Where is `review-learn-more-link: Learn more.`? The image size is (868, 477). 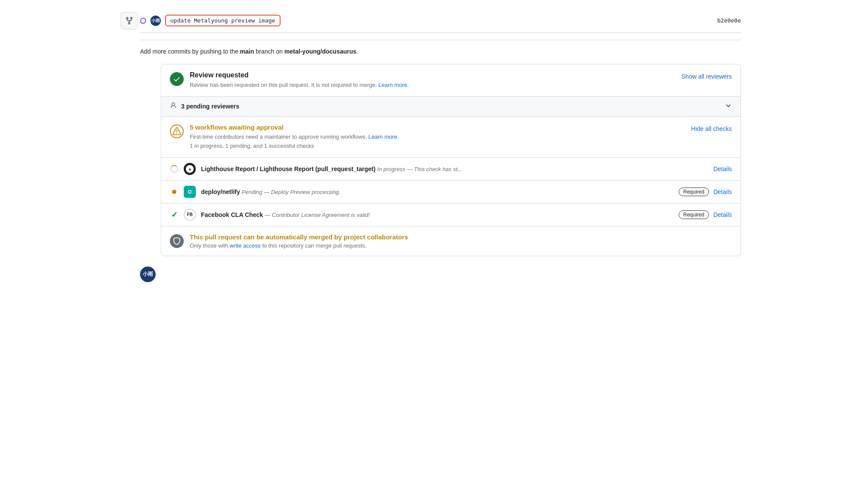 review-learn-more-link: Learn more. is located at coordinates (393, 85).